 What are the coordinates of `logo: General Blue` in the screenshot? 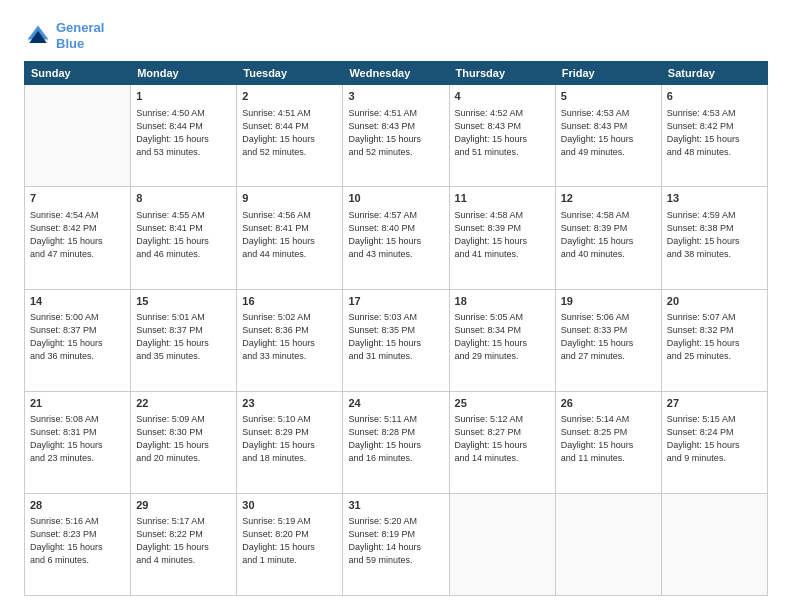 It's located at (64, 36).